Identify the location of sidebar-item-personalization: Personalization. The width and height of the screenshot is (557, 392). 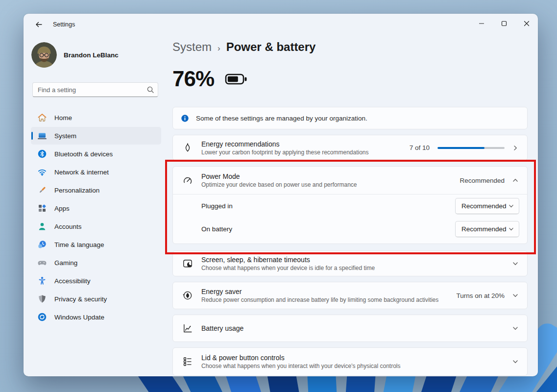
(96, 190).